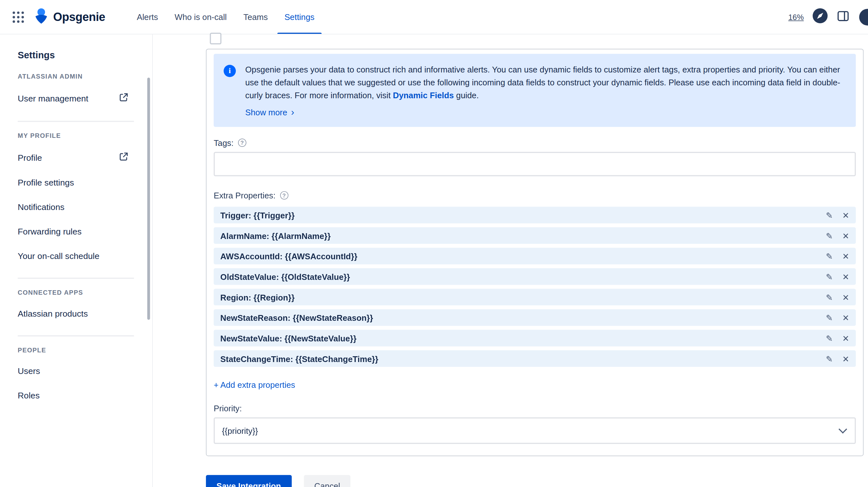  What do you see at coordinates (254, 385) in the screenshot?
I see `add-extra-properties-link: + Add extra properties` at bounding box center [254, 385].